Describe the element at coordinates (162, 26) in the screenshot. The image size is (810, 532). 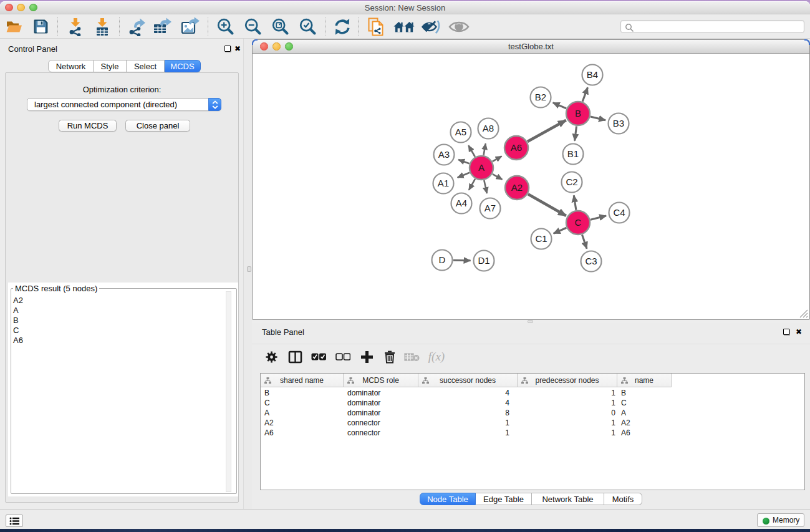
I see `export-table-icon` at that location.